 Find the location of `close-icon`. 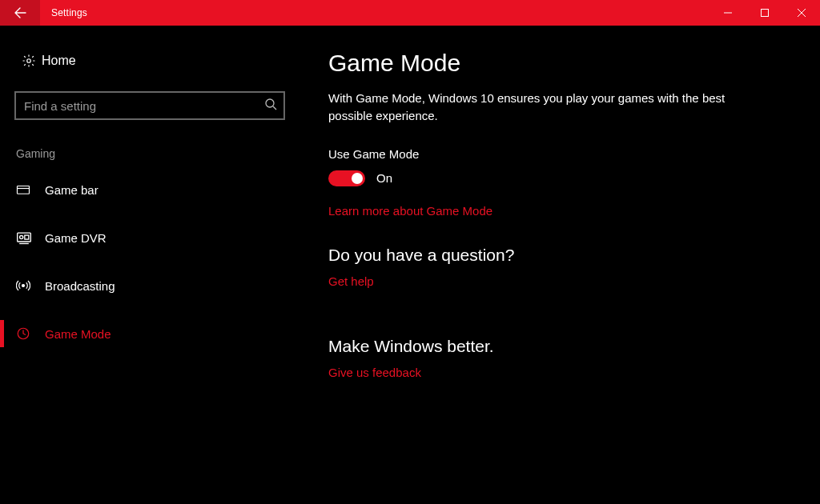

close-icon is located at coordinates (802, 13).